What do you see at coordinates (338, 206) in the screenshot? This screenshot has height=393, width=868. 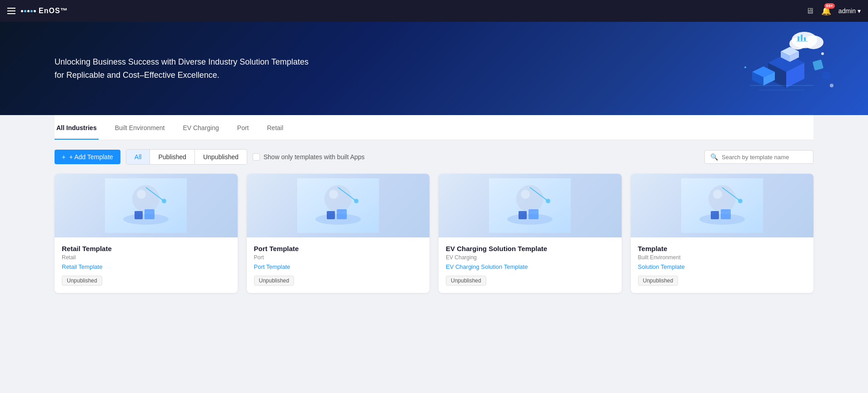 I see `card-image-port` at bounding box center [338, 206].